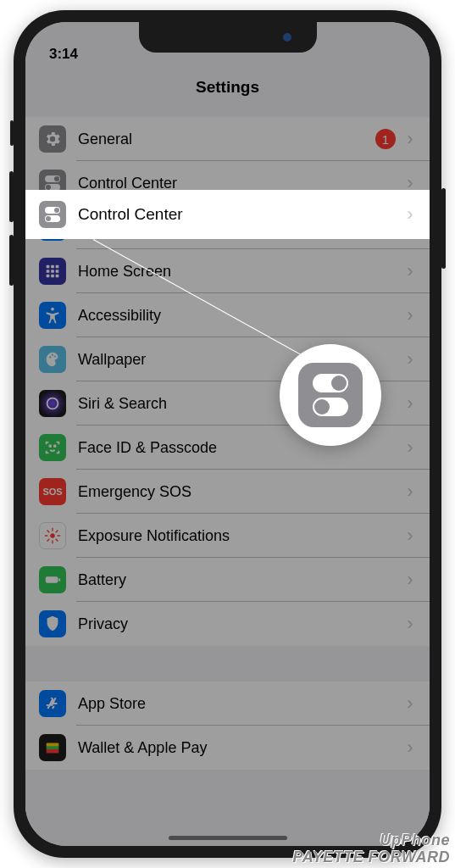  Describe the element at coordinates (386, 139) in the screenshot. I see `notification-badge: 1` at that location.